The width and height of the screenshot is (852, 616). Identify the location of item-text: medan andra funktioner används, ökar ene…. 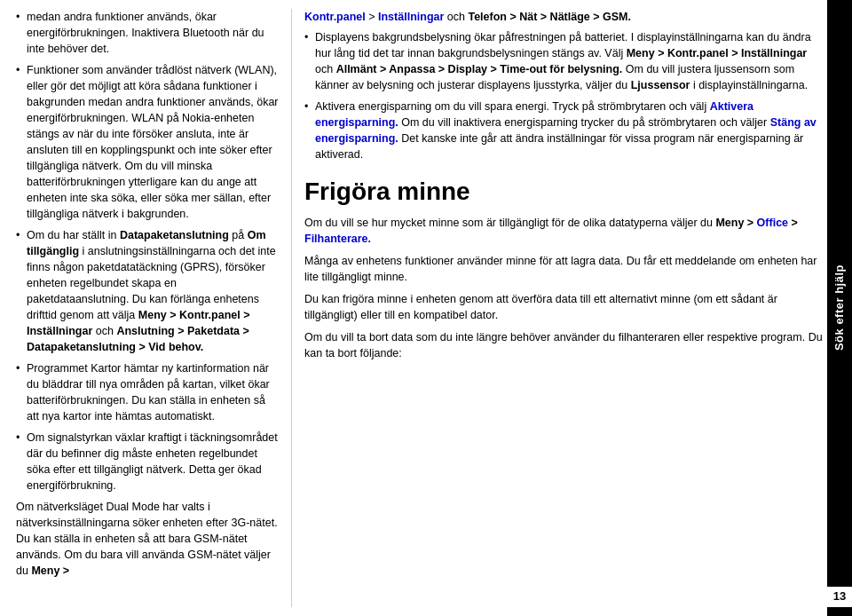
(146, 33).